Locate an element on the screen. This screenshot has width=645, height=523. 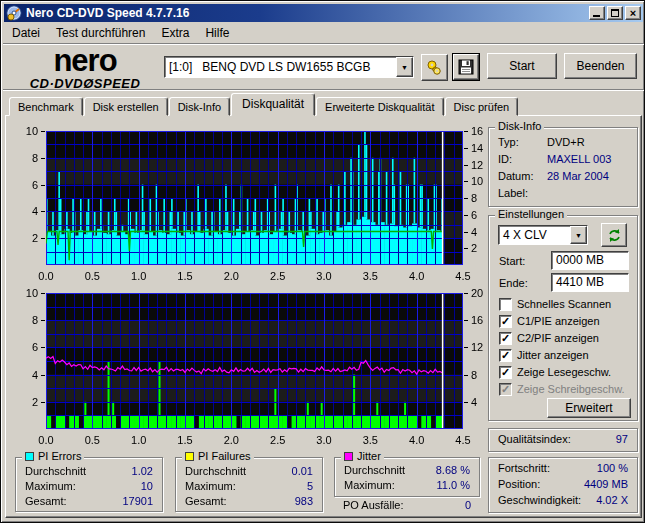
app-icon is located at coordinates (14, 13).